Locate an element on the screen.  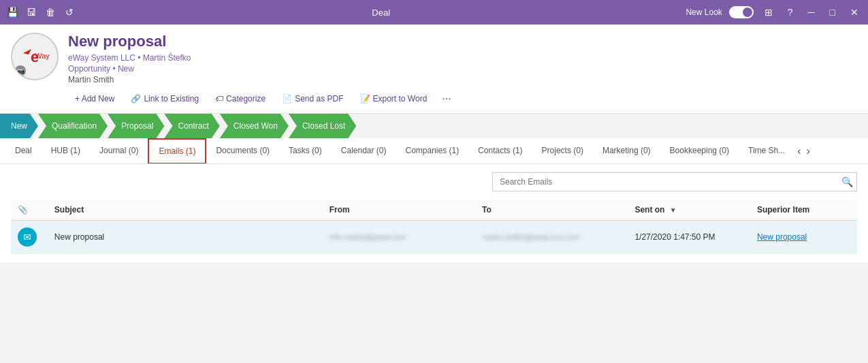
search-input-wrap: 🔍 is located at coordinates (675, 182).